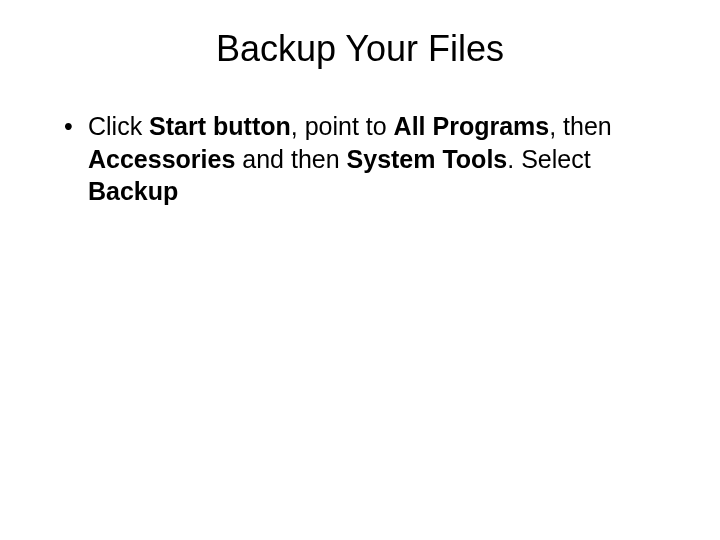 The height and width of the screenshot is (540, 720). I want to click on slide-title: Backup Your Files, so click(360, 49).